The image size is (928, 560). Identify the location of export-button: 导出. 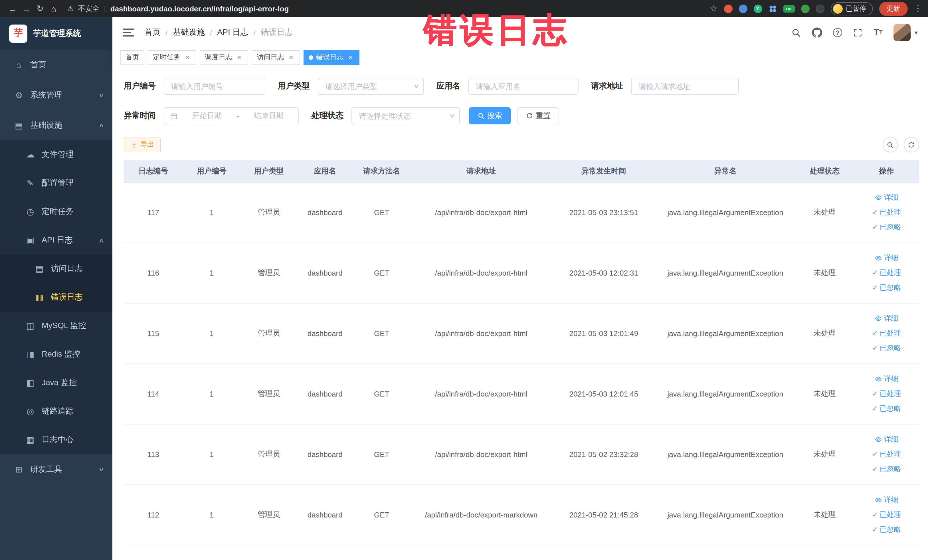
(142, 145).